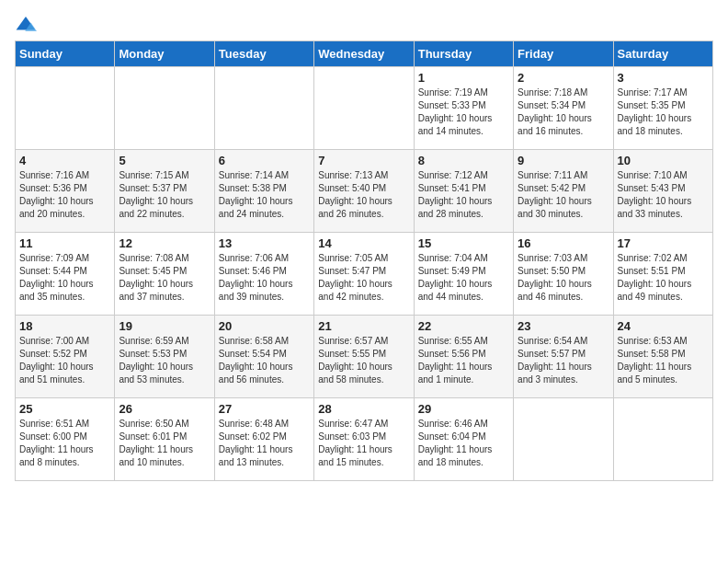 The image size is (728, 563). I want to click on calendar-cell: 27Sunrise: 6:48 AMSunset: 6:02 PMDayligh…, so click(264, 440).